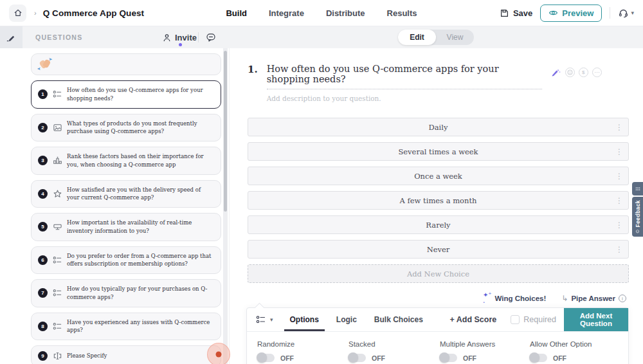 This screenshot has width=643, height=364. What do you see at coordinates (638, 210) in the screenshot?
I see `feedback-widget: Feedback` at bounding box center [638, 210].